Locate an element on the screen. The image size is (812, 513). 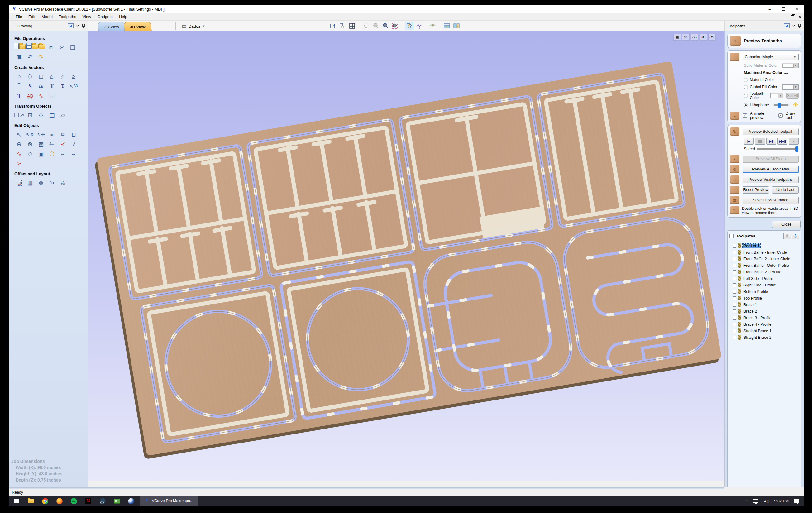
toolpaths-help-icon: ? is located at coordinates (794, 26).